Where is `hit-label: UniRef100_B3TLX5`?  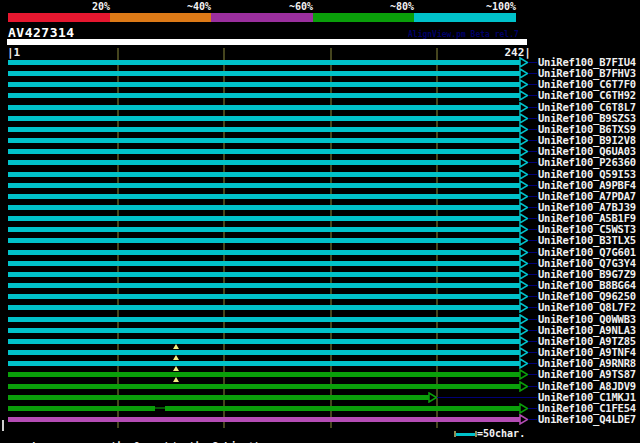 hit-label: UniRef100_B3TLX5 is located at coordinates (587, 240).